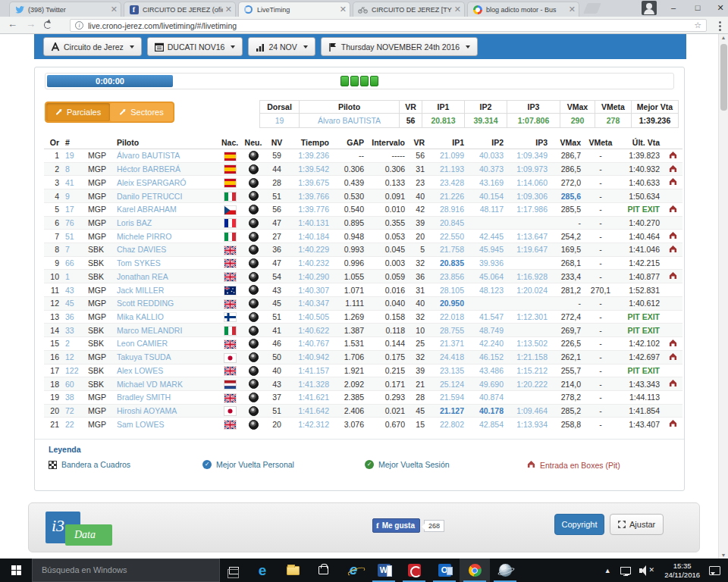 Image resolution: width=728 pixels, height=582 pixels. I want to click on network-icon, so click(626, 571).